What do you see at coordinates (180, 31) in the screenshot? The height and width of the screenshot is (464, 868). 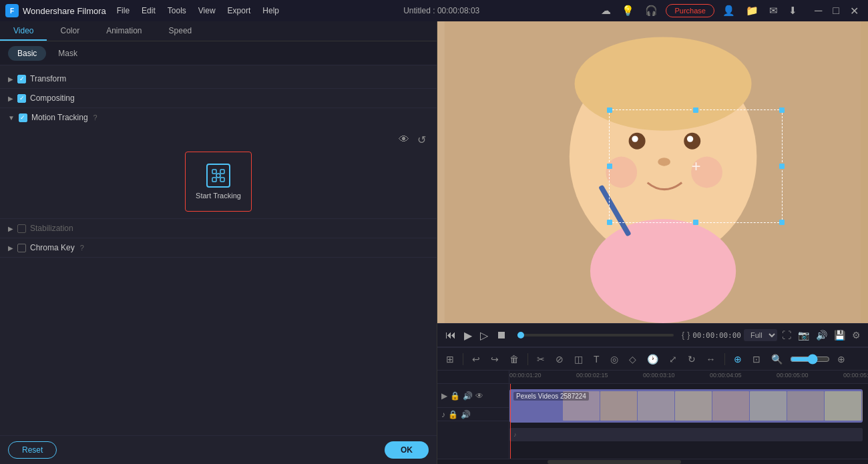 I see `tab-speed: Speed` at bounding box center [180, 31].